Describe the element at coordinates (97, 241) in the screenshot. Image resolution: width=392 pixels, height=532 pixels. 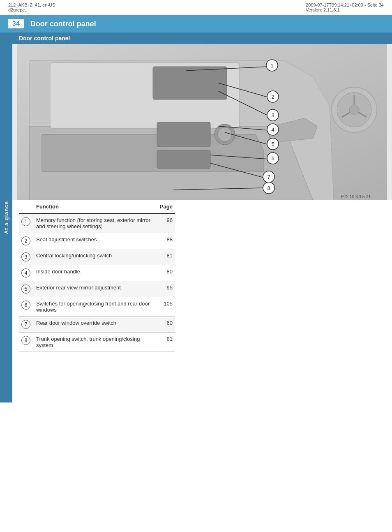
I see `table-row: 2Seat adjustment switches88` at that location.